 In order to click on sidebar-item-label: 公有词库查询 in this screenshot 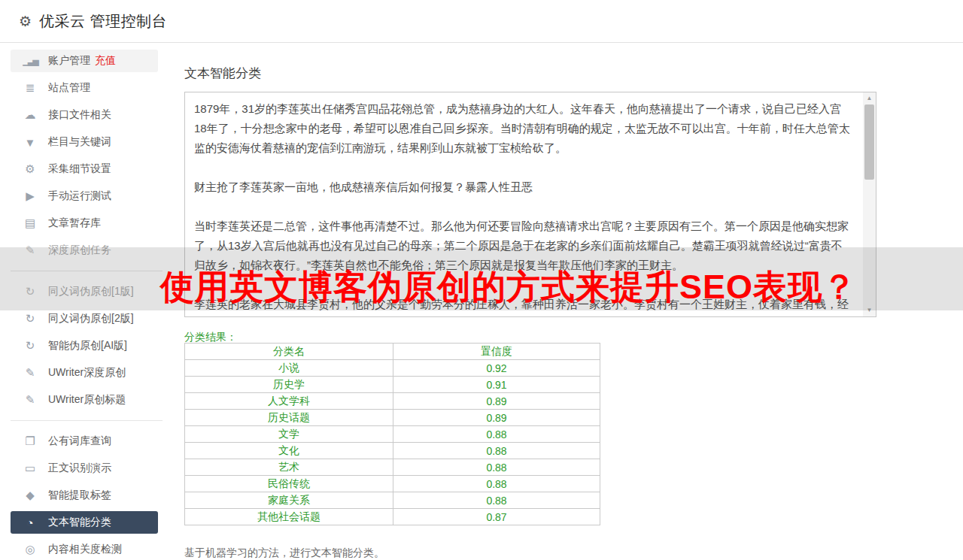, I will do `click(80, 441)`.